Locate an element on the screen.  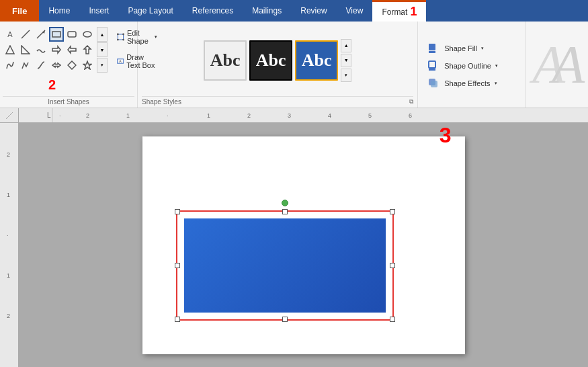
shape-fill-button: Shape Fill ▾ is located at coordinates (470, 48).